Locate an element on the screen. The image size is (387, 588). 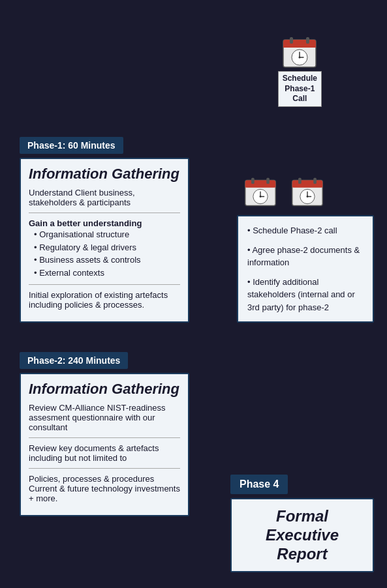
phase1-right-section: • Schedule Phase-2 call • Agree phase-2 … is located at coordinates (305, 249).